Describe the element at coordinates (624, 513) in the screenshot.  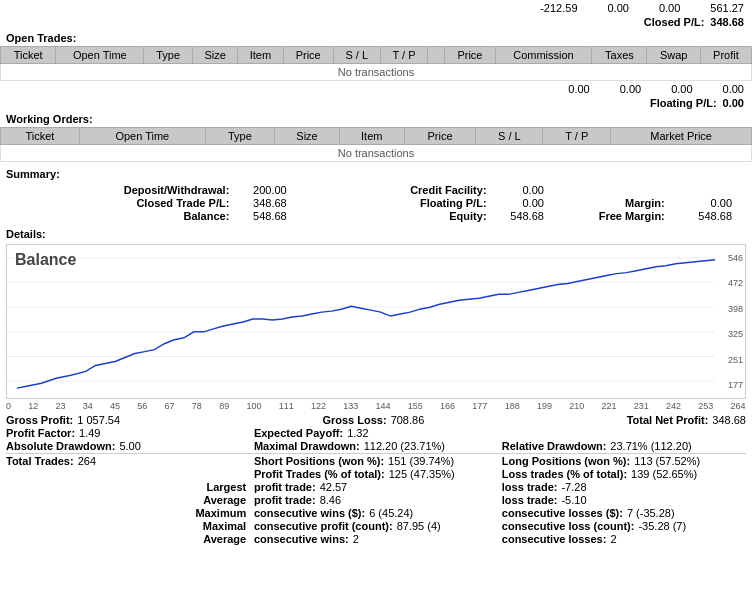
I see `max-consec-losses-val-cell: consecutive losses ($): 7 (-35.28)` at that location.